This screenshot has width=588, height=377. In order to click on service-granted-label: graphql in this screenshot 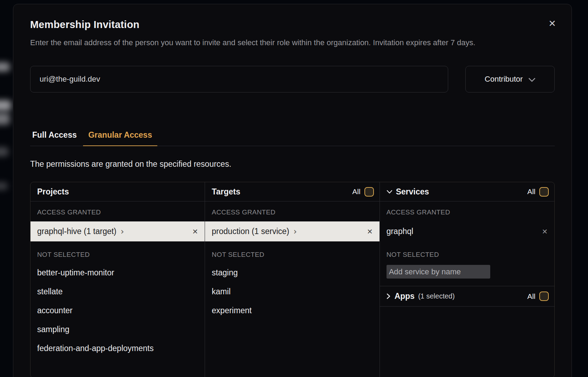, I will do `click(400, 231)`.